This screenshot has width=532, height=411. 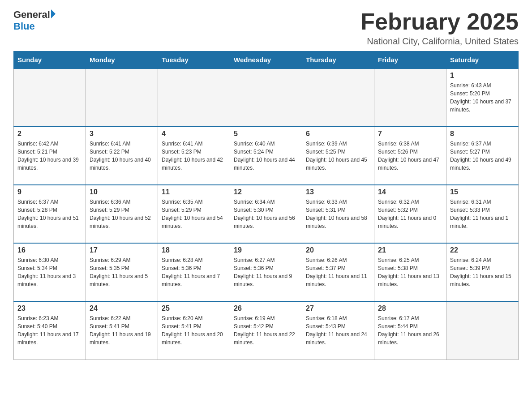 I want to click on day-info: Sunrise: 6:34 AM Sunset: 5:30 PM Dayligh…, so click(x=266, y=214).